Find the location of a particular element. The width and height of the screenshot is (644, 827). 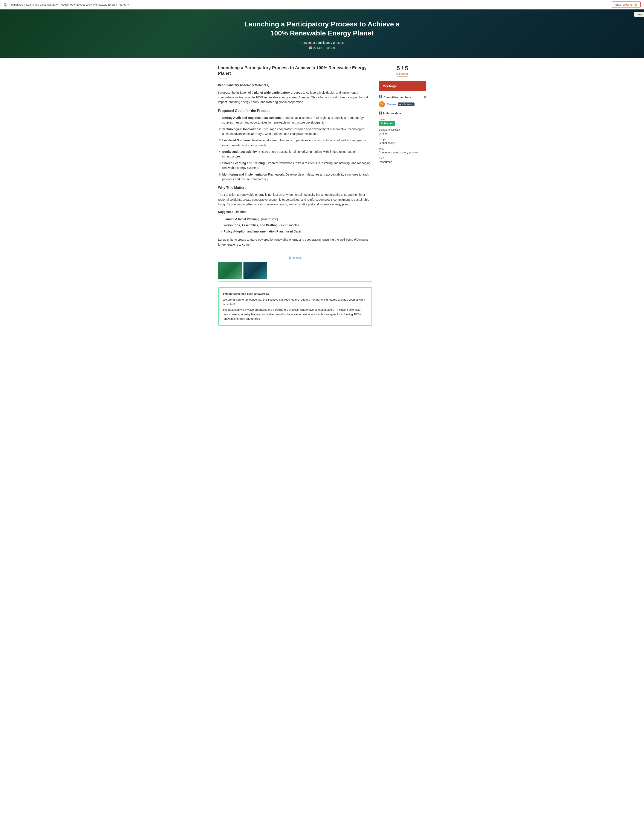

images-label: 🖼 Images is located at coordinates (295, 257).